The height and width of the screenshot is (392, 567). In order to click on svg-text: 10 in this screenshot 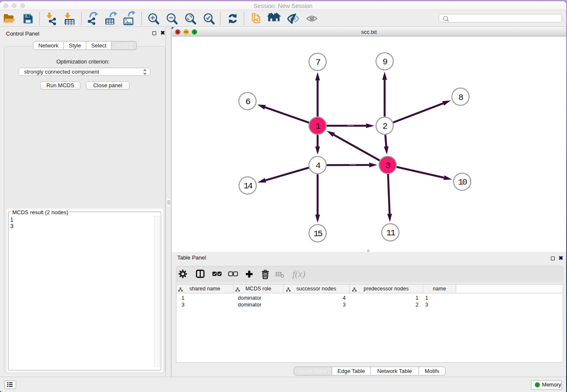, I will do `click(462, 182)`.